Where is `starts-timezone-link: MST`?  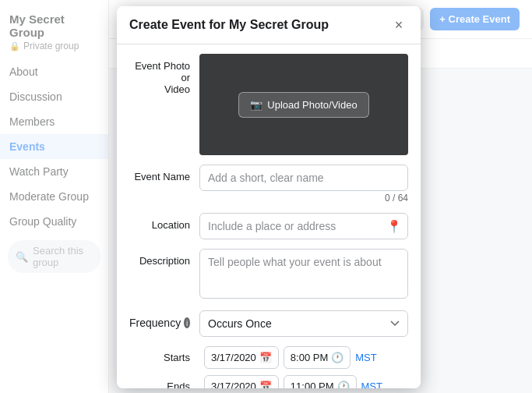
starts-timezone-link: MST is located at coordinates (366, 357).